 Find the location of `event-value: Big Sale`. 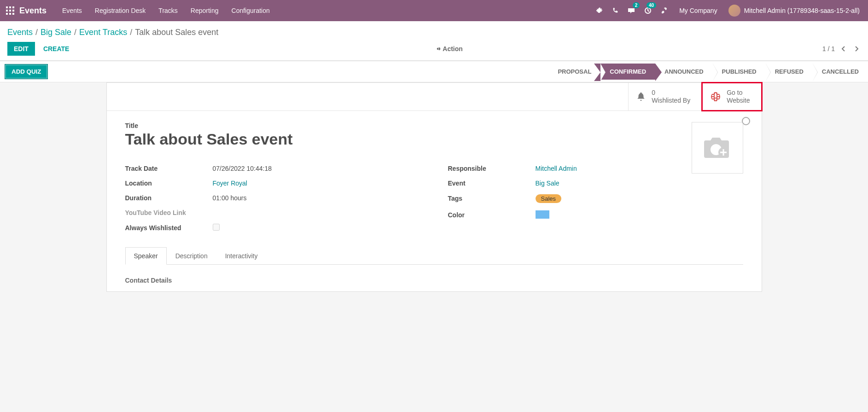

event-value: Big Sale is located at coordinates (548, 183).